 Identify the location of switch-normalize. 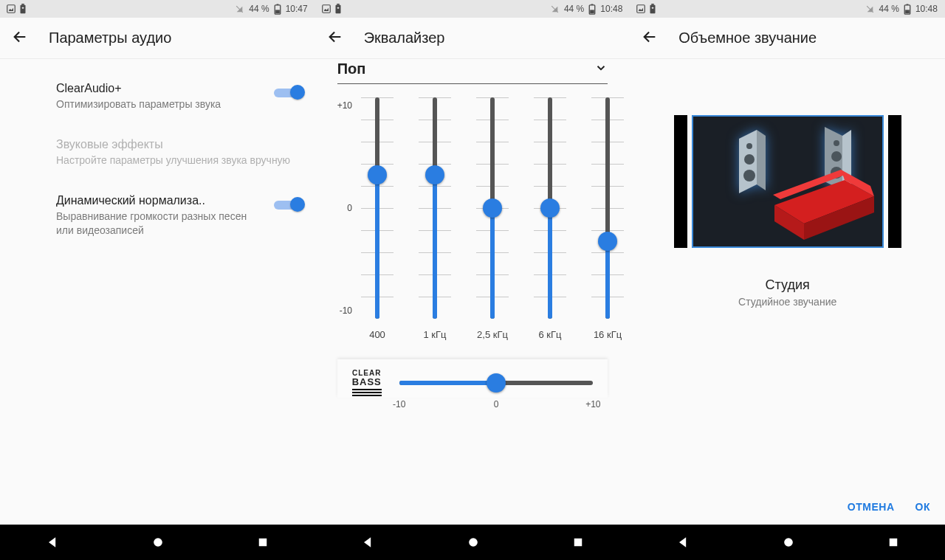
(289, 204).